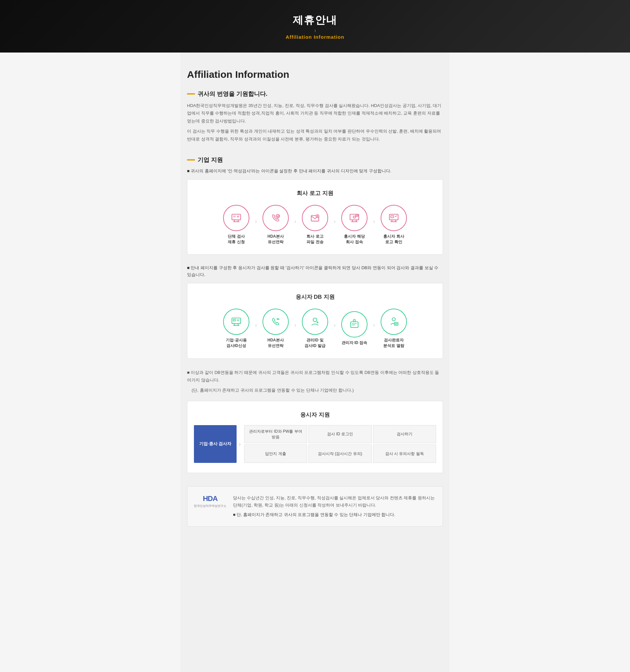 The image size is (630, 672). Describe the element at coordinates (210, 160) in the screenshot. I see `company-support-title: 기업 지원` at that location.